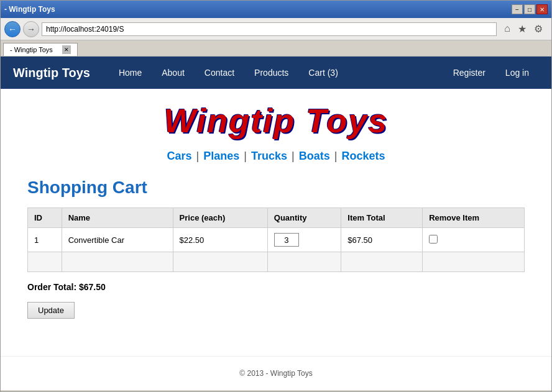 The height and width of the screenshot is (392, 552). Describe the element at coordinates (433, 239) in the screenshot. I see `remove-checkbox` at that location.